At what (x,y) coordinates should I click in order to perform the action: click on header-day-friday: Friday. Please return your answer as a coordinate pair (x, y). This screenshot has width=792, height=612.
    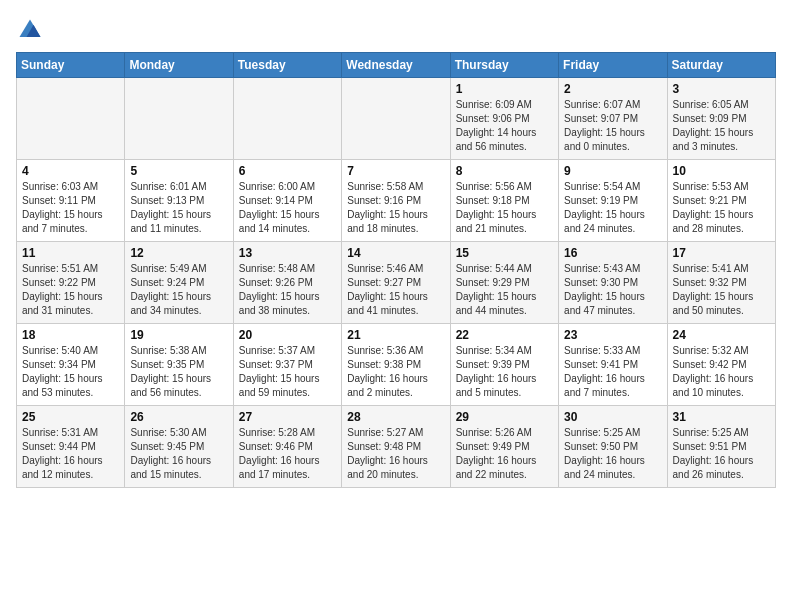
    Looking at the image, I should click on (613, 66).